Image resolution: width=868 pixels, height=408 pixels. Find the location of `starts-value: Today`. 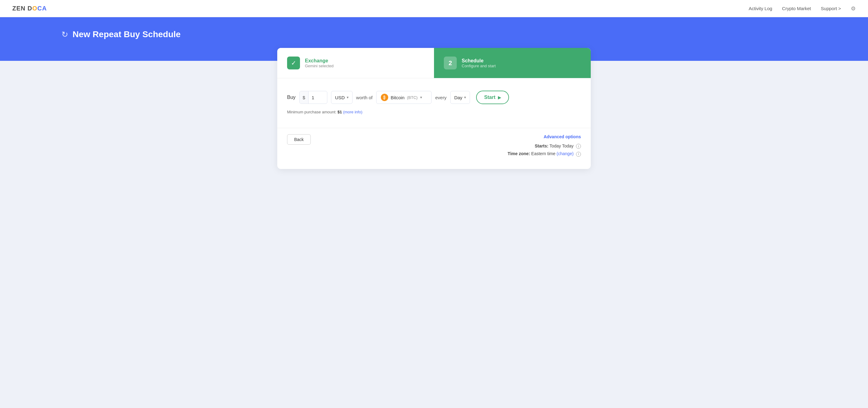

starts-value: Today is located at coordinates (556, 146).